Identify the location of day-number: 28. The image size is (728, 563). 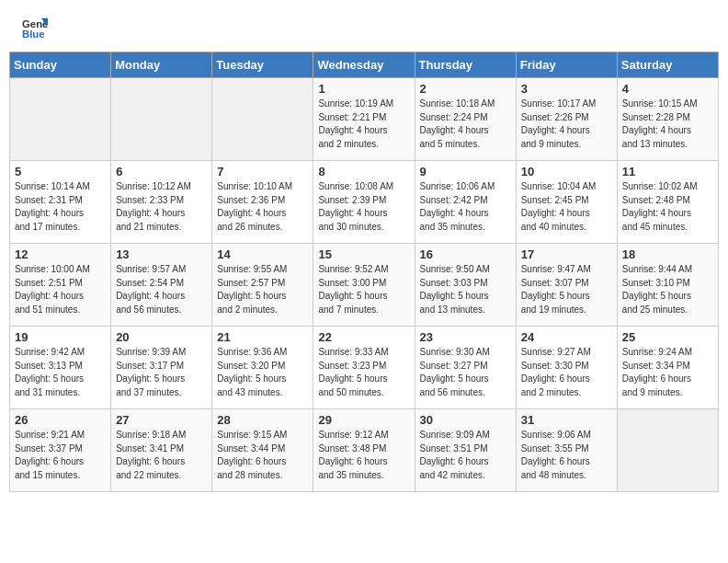
(263, 419).